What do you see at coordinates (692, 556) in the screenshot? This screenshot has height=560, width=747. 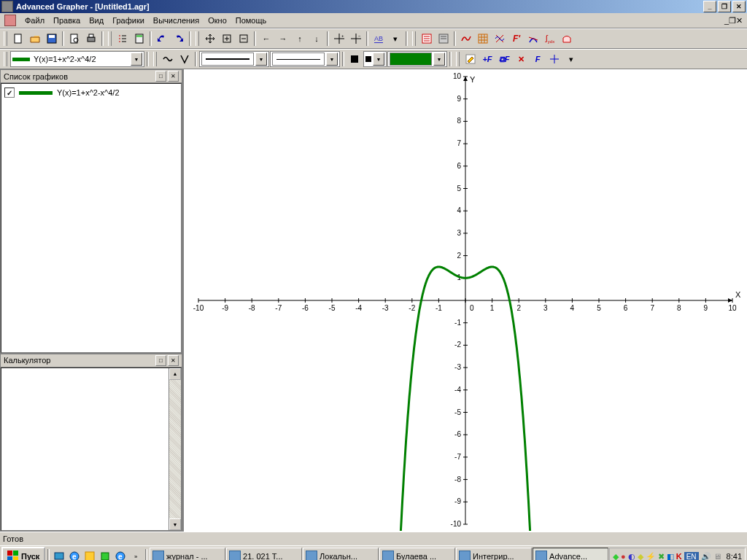 I see `lang-indicator: EN` at bounding box center [692, 556].